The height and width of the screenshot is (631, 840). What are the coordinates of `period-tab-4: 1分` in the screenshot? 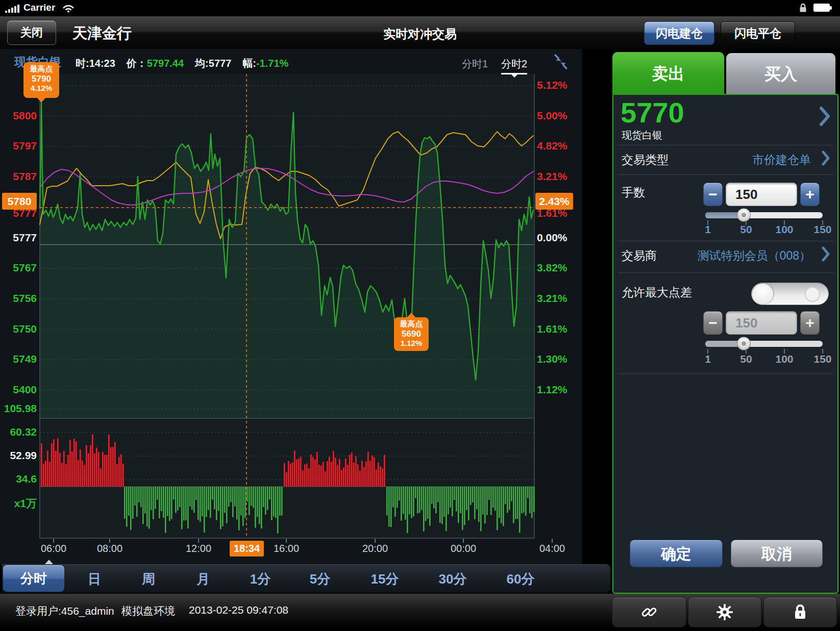 It's located at (260, 579).